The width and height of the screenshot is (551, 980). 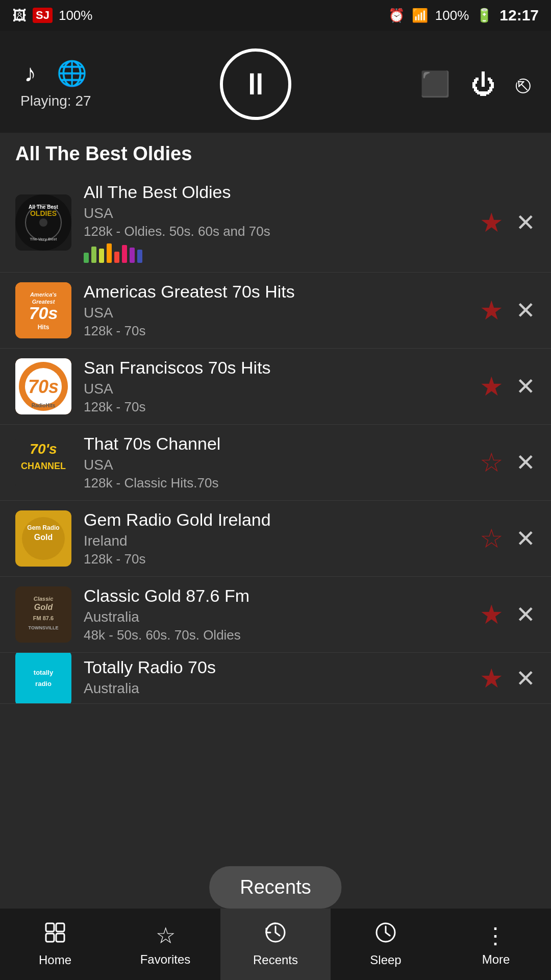 I want to click on more-label: More, so click(x=496, y=960).